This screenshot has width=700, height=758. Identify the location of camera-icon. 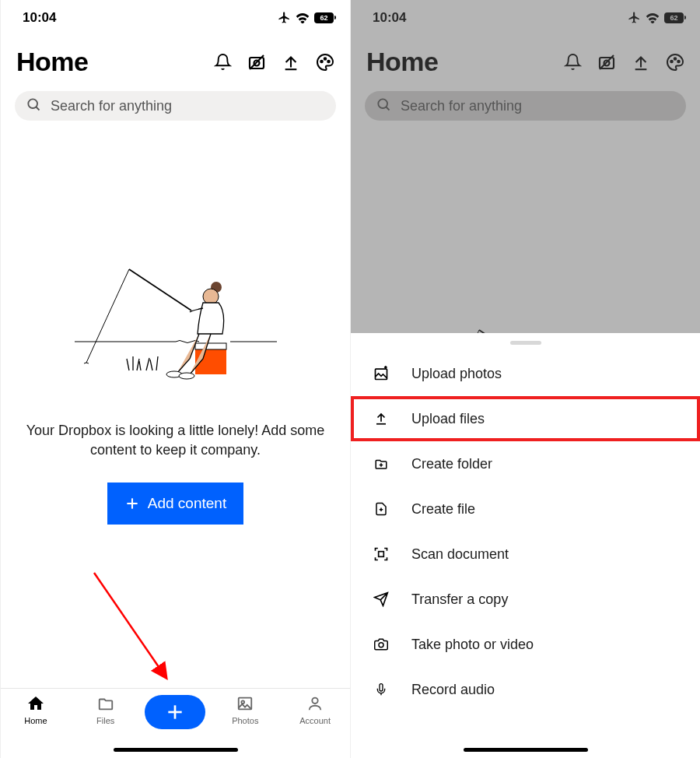
(381, 644).